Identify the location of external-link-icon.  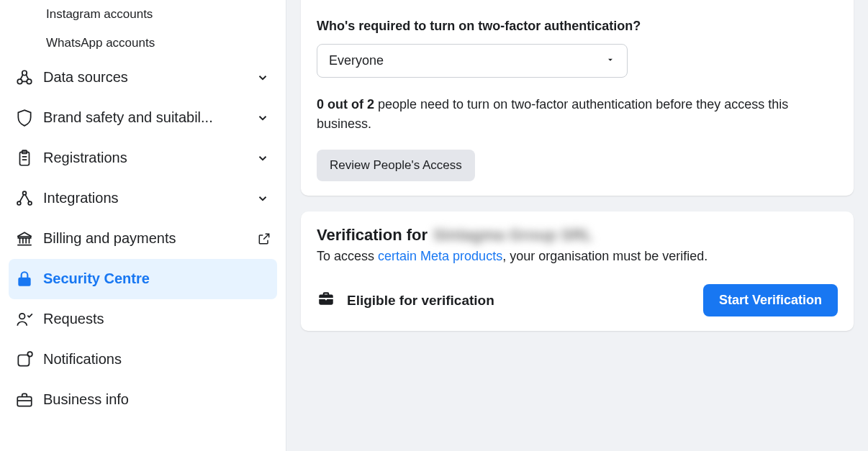
(264, 239).